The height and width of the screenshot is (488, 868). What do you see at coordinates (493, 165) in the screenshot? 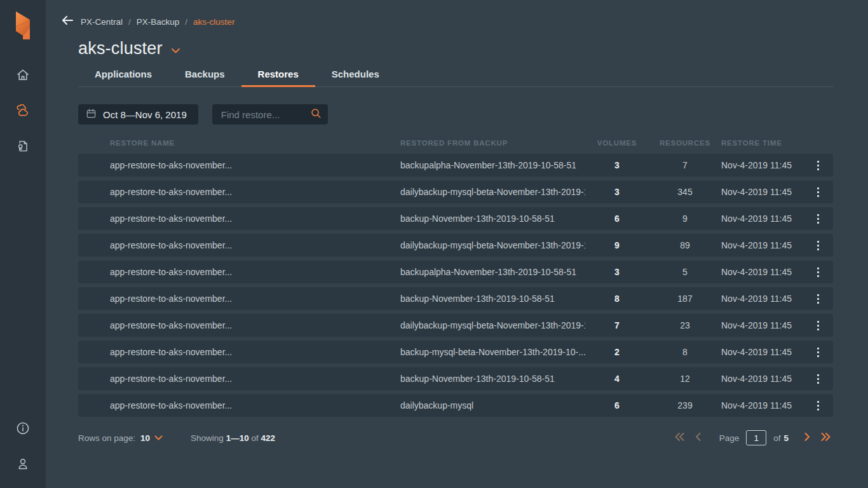
I see `restored-from-backup-cell: backupalpha-November-13th-2019-10-58-51` at bounding box center [493, 165].